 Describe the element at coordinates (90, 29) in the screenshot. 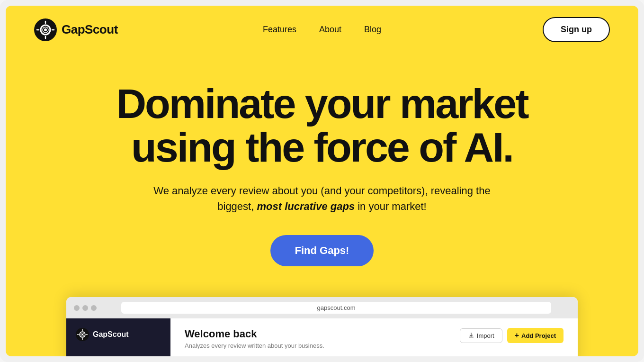

I see `logo-text: GapScout` at that location.